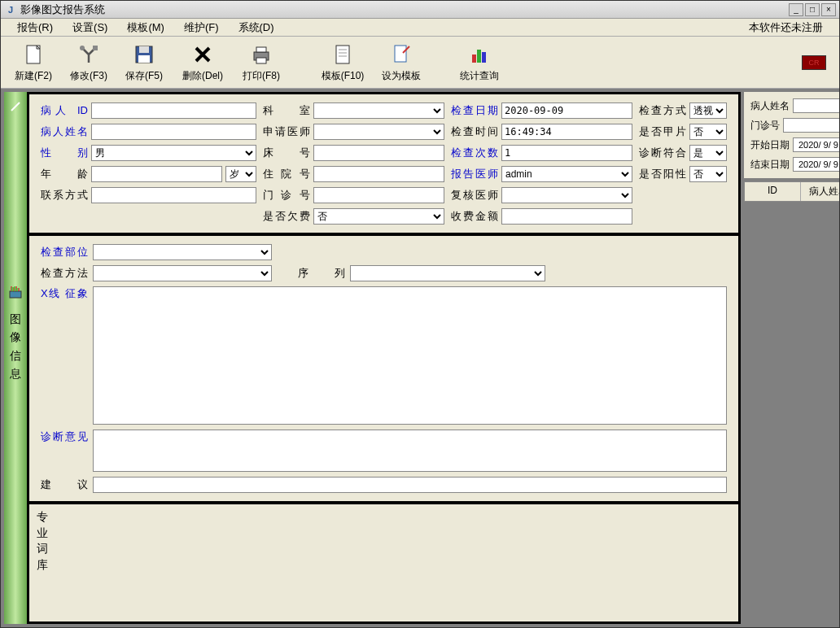 The width and height of the screenshot is (840, 628). Describe the element at coordinates (479, 55) in the screenshot. I see `stats-icon` at that location.